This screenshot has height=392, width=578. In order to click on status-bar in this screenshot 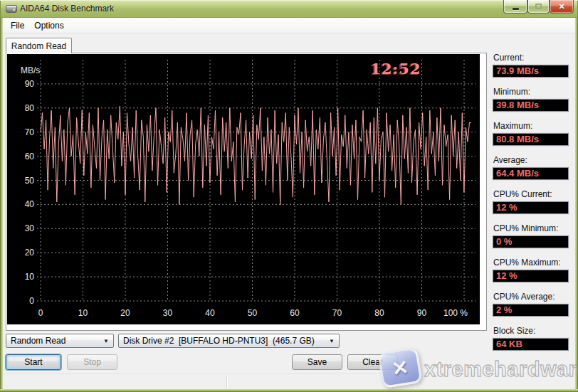, I will do `click(289, 381)`.